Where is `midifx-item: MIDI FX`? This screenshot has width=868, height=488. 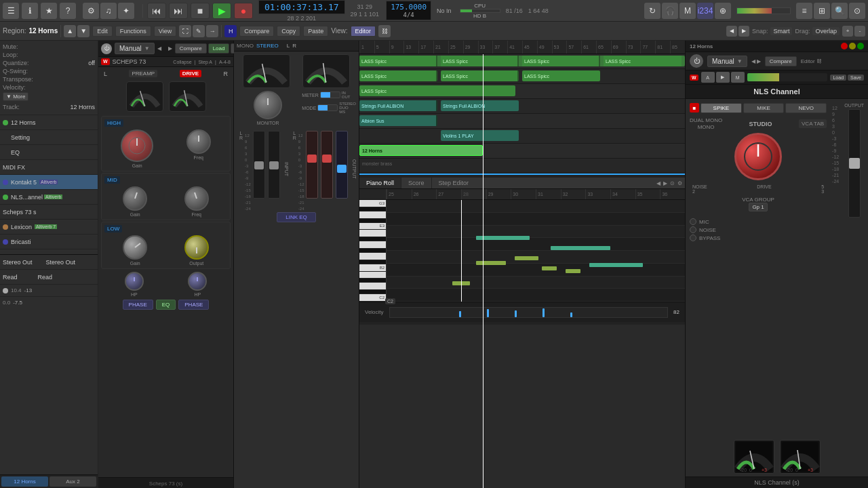 midifx-item: MIDI FX is located at coordinates (49, 167).